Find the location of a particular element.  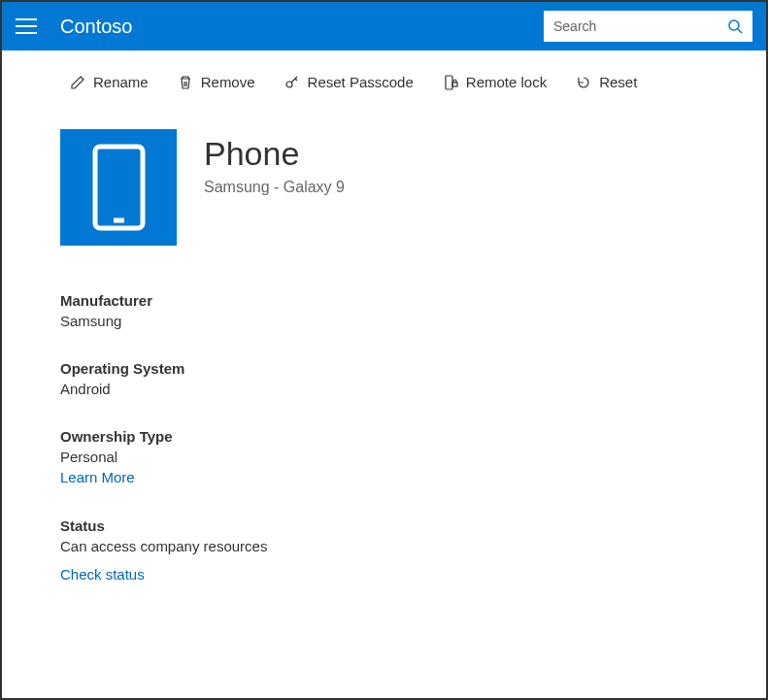

manufacturer-value: Samsung is located at coordinates (414, 320).